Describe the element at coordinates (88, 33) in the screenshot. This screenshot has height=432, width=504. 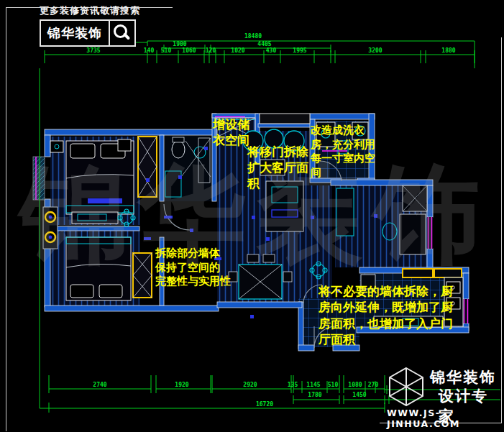
I see `brand-search-box: 锦华装饰` at that location.